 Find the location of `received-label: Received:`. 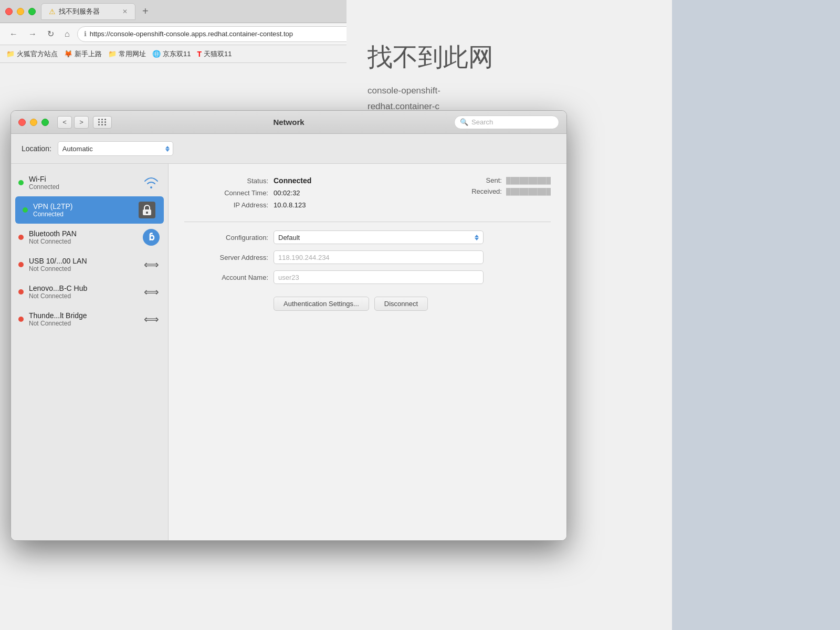

received-label: Received: is located at coordinates (484, 191).